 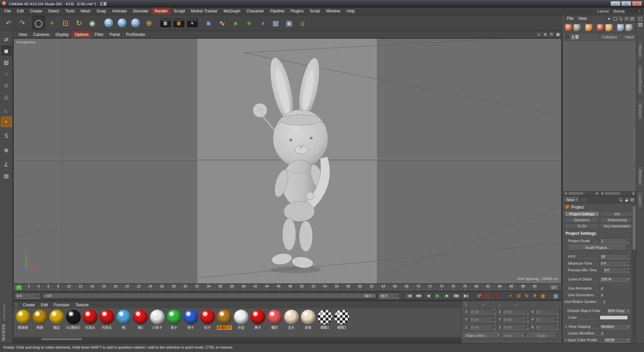 I want to click on quantize-button: ∠, so click(x=6, y=164).